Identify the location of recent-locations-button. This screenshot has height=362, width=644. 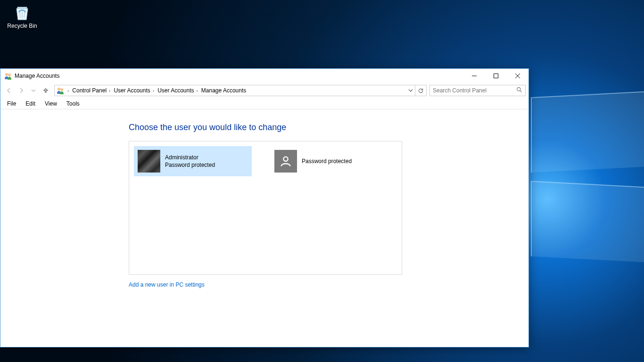
(33, 90).